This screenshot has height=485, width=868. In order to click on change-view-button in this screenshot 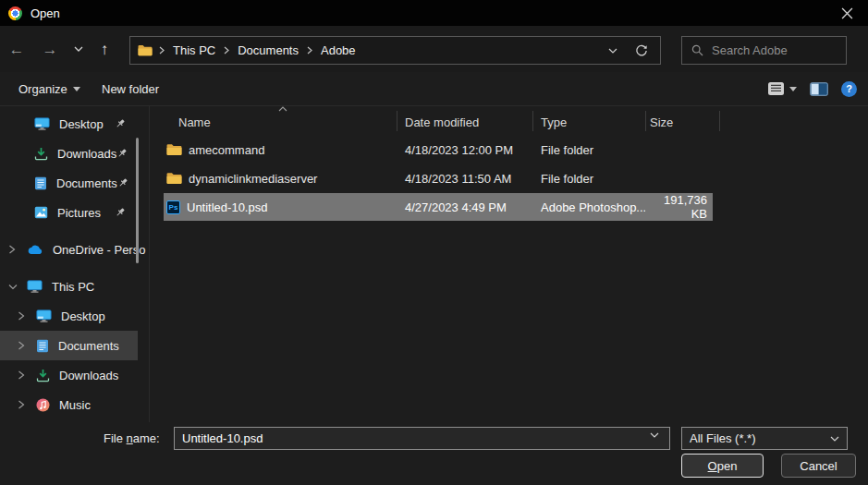, I will do `click(782, 89)`.